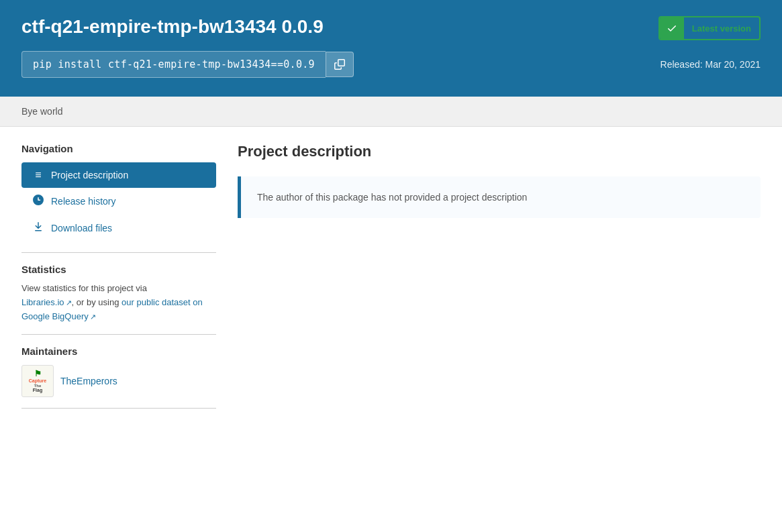  Describe the element at coordinates (119, 381) in the screenshot. I see `maintainer-row: ⚑ Capture The Flag TheEmperors` at that location.